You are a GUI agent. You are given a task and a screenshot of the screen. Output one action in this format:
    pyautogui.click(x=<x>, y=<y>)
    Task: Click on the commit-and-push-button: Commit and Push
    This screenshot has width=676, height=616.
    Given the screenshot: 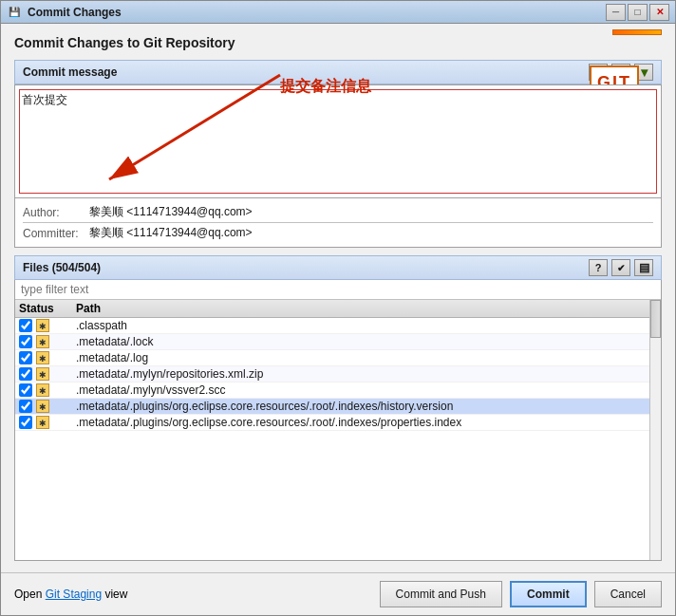 What is the action you would take?
    pyautogui.click(x=441, y=594)
    